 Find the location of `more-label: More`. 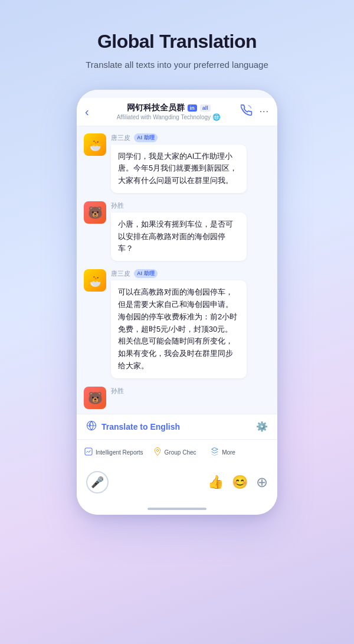

more-label: More is located at coordinates (229, 452).